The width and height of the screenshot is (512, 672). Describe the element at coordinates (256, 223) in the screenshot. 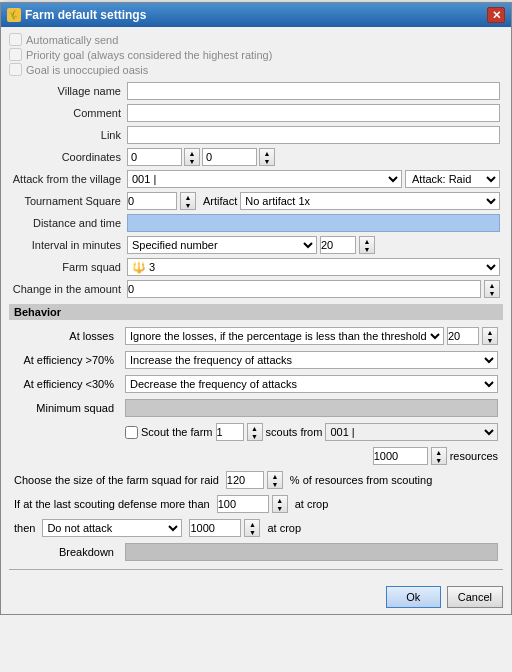

I see `distance-row: Distance and time` at that location.